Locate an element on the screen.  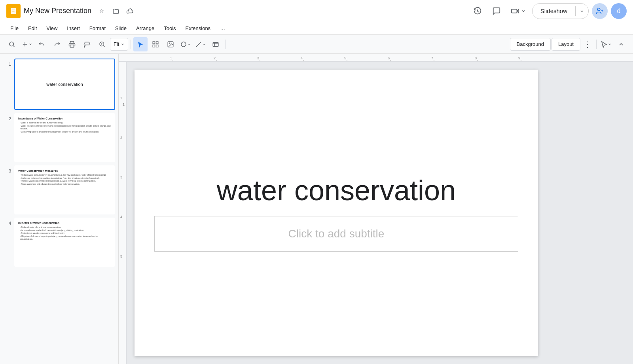
presentation-title: My New Presentation is located at coordinates (58, 11).